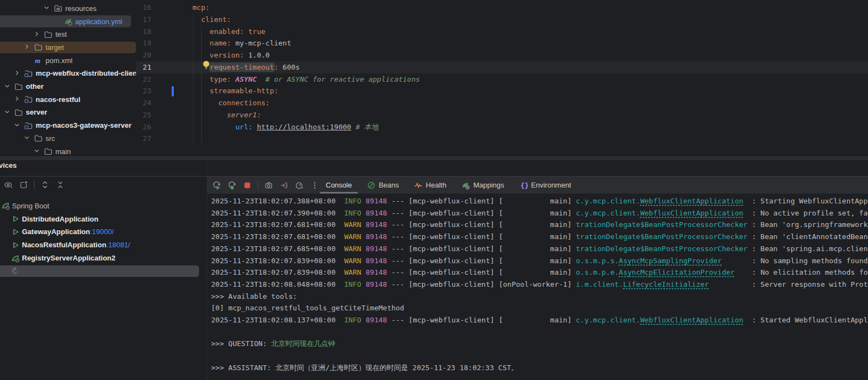 This screenshot has height=380, width=868. Describe the element at coordinates (104, 232) in the screenshot. I see `service-row: GatewayApplication :19000/` at that location.